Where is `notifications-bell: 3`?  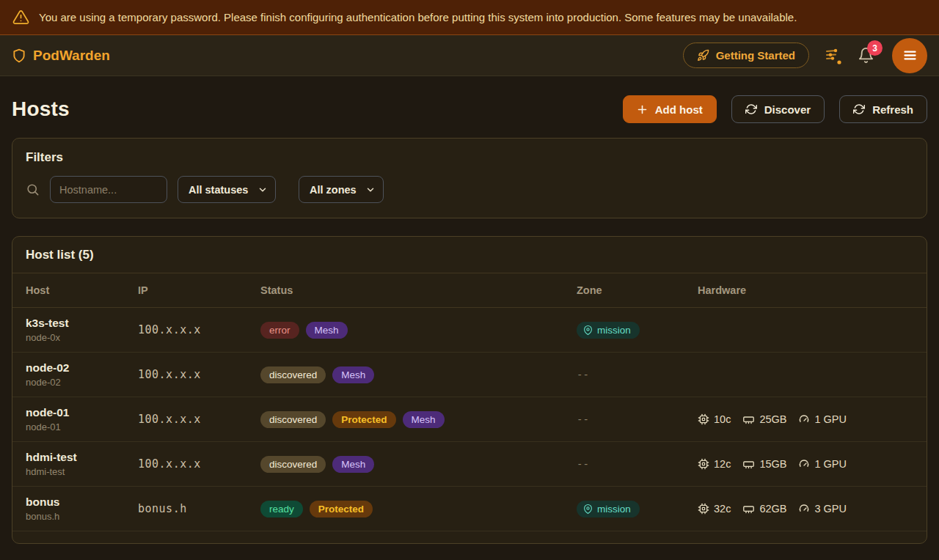
notifications-bell: 3 is located at coordinates (866, 56).